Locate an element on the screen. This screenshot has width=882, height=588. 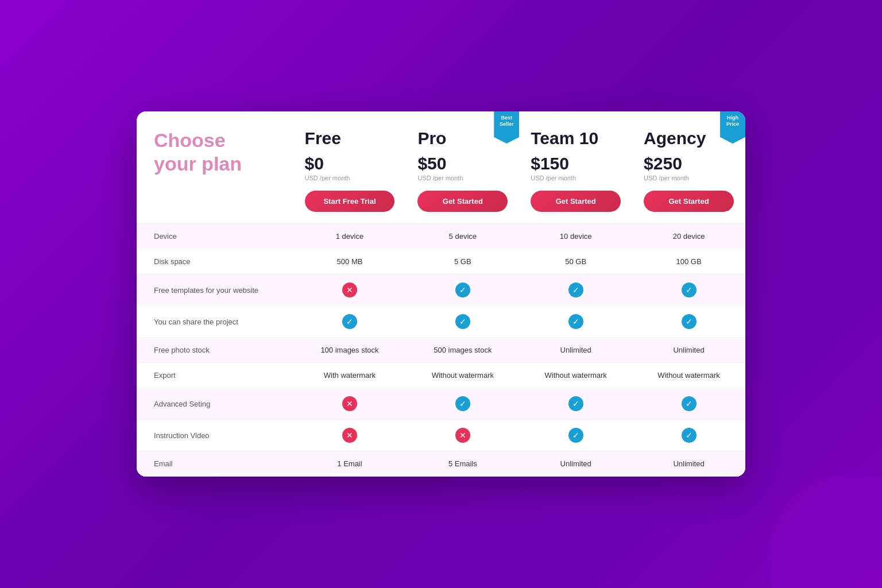
table-row: ExportWith watermarkWithout watermarkWit… is located at coordinates (441, 376).